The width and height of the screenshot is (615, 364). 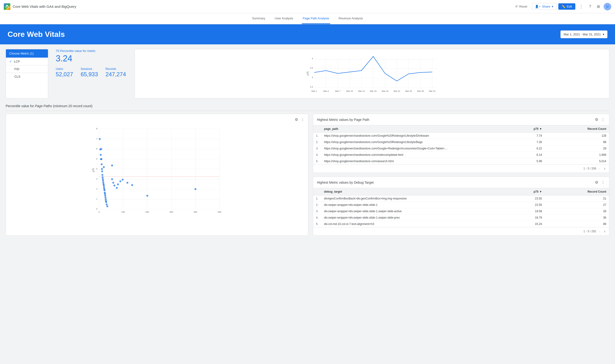 I want to click on p75-cell: 6.14, so click(x=526, y=155).